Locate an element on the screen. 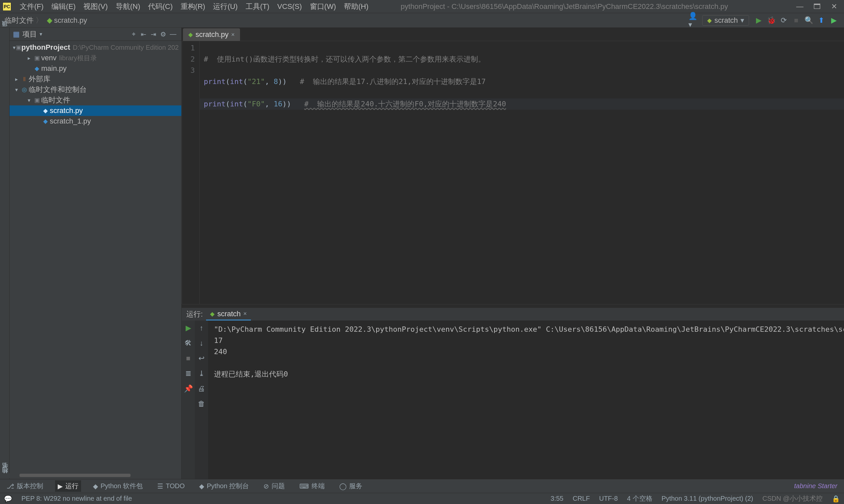 This screenshot has height=504, width=844. line-separator: CRLF is located at coordinates (581, 499).